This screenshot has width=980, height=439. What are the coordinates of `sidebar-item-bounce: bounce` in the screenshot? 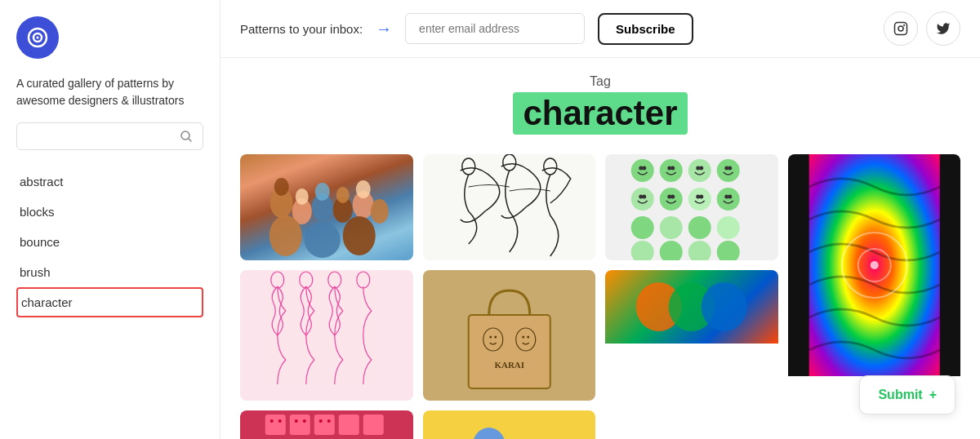 It's located at (109, 242).